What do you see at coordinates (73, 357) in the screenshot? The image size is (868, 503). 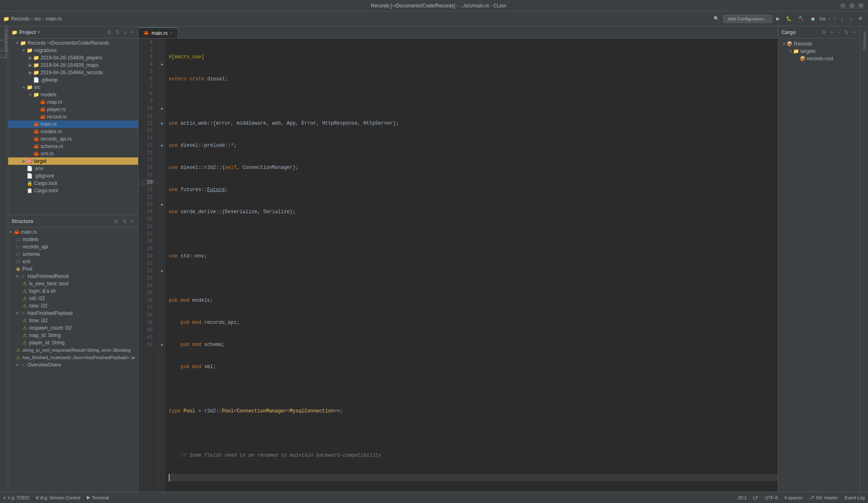 I see `struct-has-finished-route: ⚠ has_finished_route(web::Json<HasFinish…` at bounding box center [73, 357].